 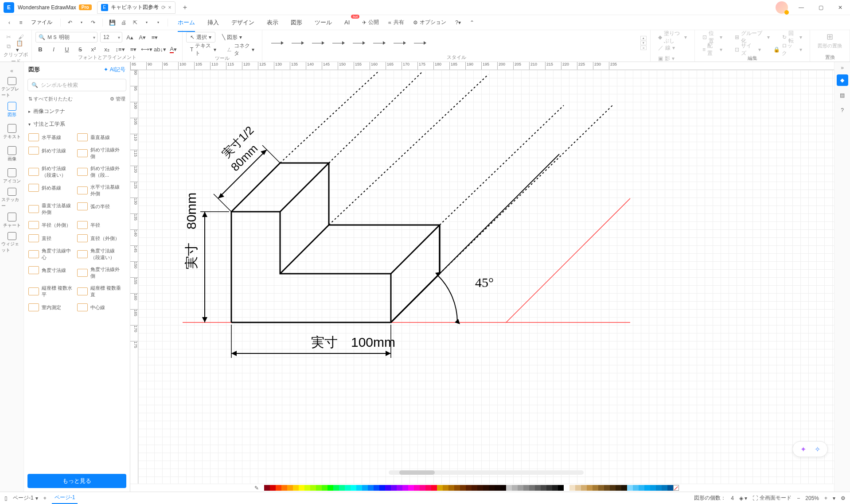 What do you see at coordinates (170, 8) in the screenshot?
I see `tab-close-button: ×` at bounding box center [170, 8].